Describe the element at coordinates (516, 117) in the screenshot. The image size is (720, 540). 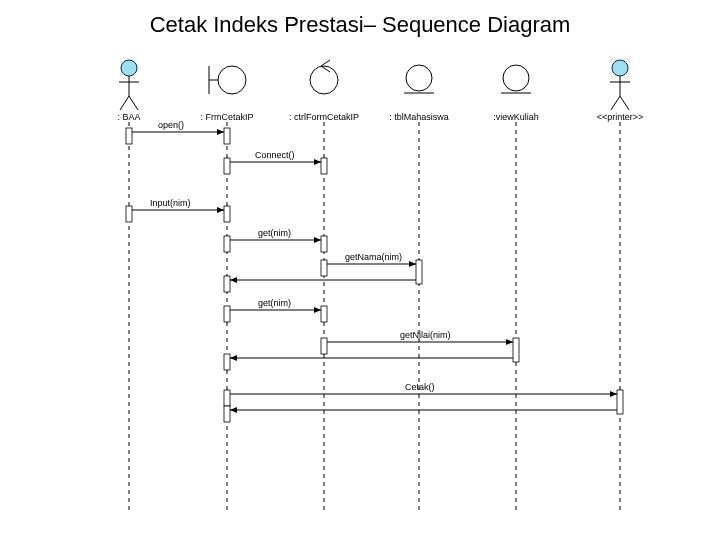
I see `lifeline-label-view: :viewKuliah` at that location.